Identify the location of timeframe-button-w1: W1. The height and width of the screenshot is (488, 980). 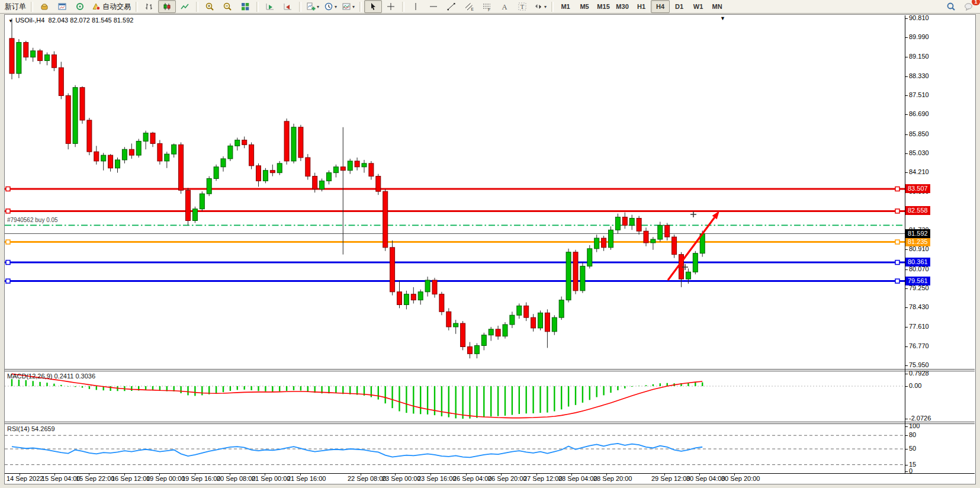
(698, 7).